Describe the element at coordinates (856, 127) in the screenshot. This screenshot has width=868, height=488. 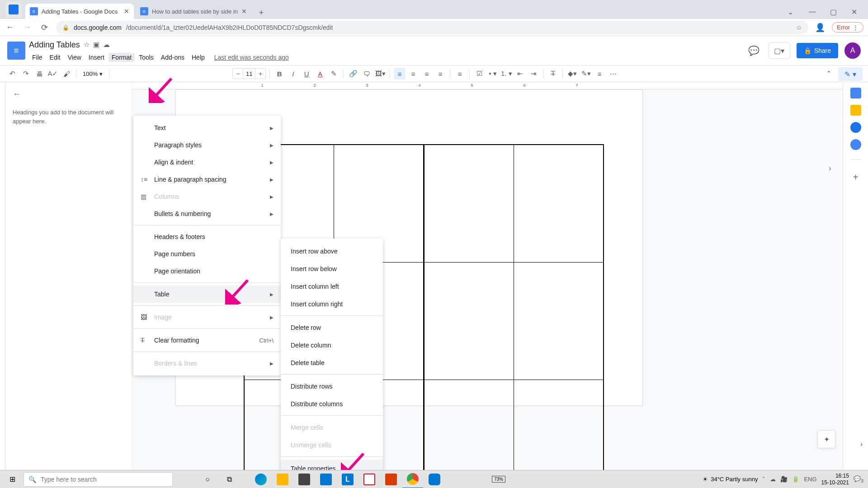
I see `tasks-icon` at that location.